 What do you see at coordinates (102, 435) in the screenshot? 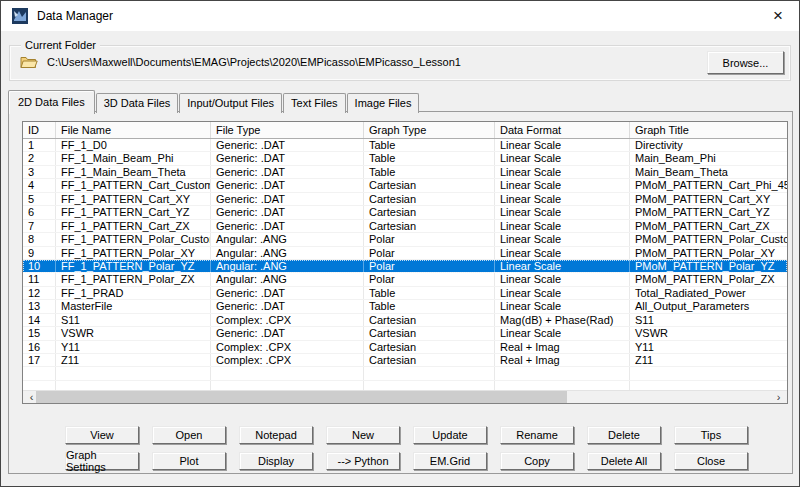
I see `view-button: View` at bounding box center [102, 435].